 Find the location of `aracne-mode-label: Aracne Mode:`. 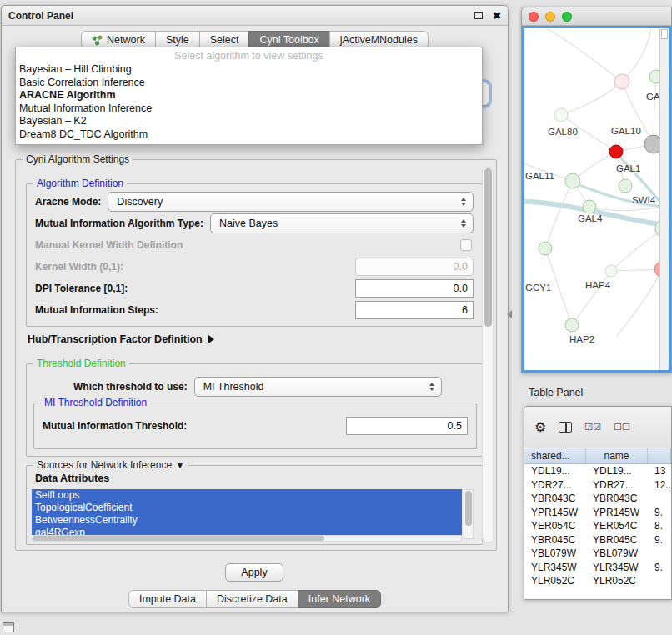

aracne-mode-label: Aracne Mode: is located at coordinates (68, 202).